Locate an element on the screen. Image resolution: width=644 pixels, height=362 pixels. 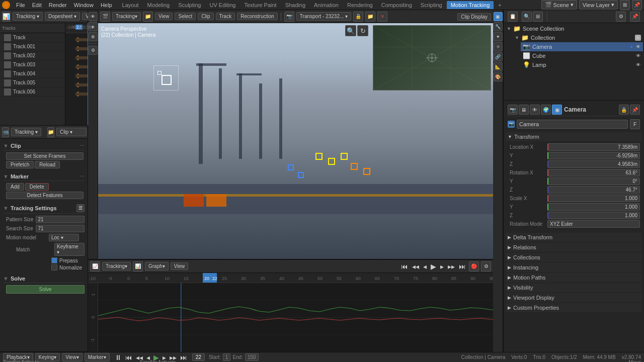
props-constraints-icon: 🔗 is located at coordinates (498, 57).